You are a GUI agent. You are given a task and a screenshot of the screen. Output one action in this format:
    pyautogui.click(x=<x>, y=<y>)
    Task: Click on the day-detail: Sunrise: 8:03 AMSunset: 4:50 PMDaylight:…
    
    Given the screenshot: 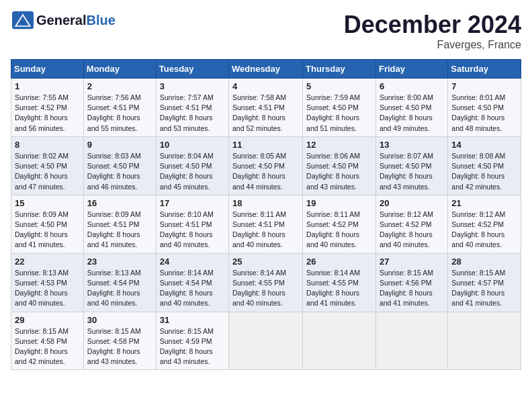 What is the action you would take?
    pyautogui.click(x=120, y=172)
    